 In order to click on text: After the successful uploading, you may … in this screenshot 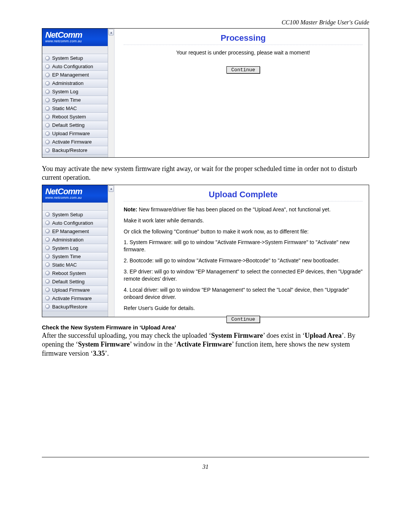, I will do `click(126, 335)`.